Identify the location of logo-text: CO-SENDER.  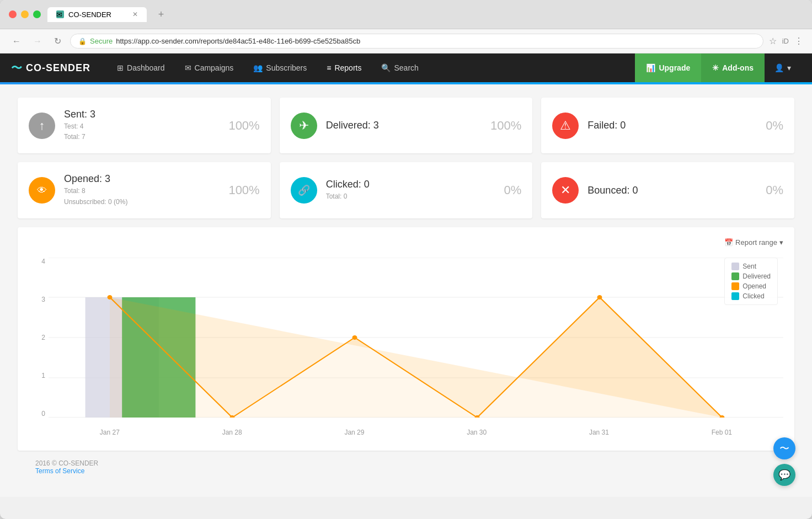
(58, 68).